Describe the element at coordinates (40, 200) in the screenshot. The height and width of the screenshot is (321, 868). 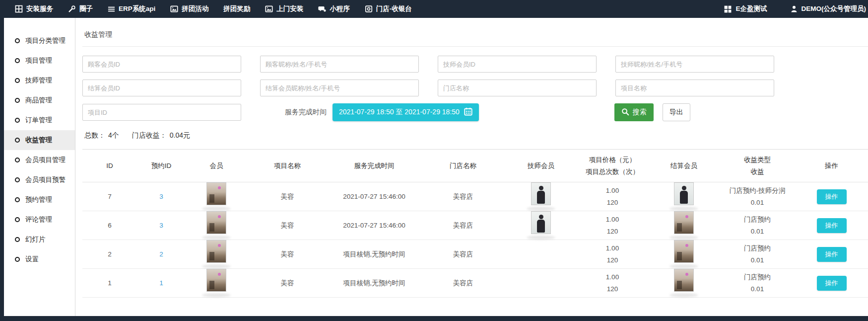
I see `sidebar-item: 预约管理` at that location.